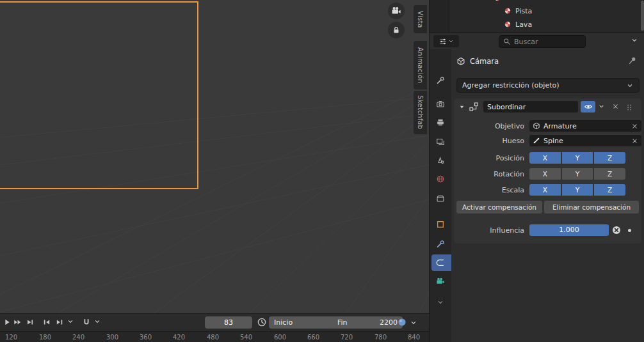  Describe the element at coordinates (440, 302) in the screenshot. I see `tabs-overflow-chevron` at that location.